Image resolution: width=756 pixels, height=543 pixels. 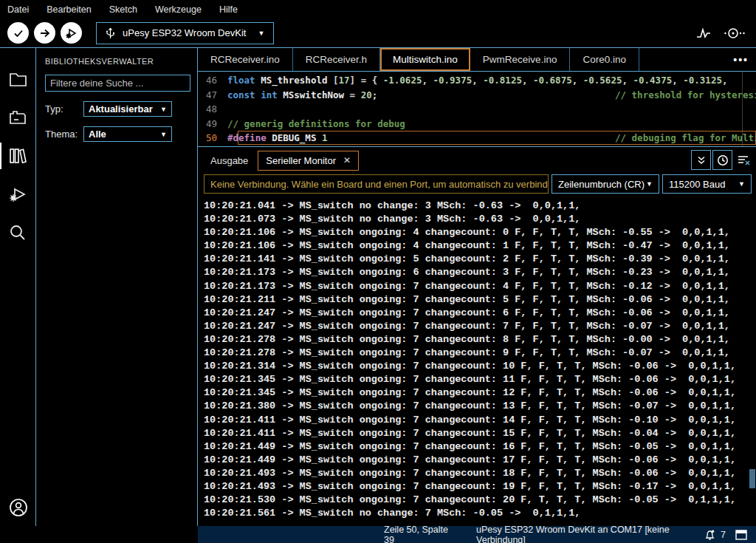 I want to click on code-editor: 46float MS_threshold [17] = { -1.0625, -…, so click(x=477, y=109).